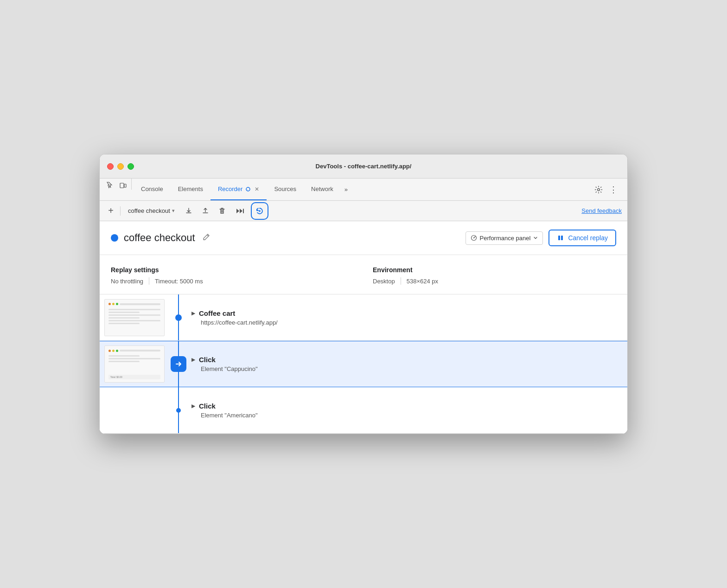  I want to click on send-feedback-button: Send feedback, so click(602, 211).